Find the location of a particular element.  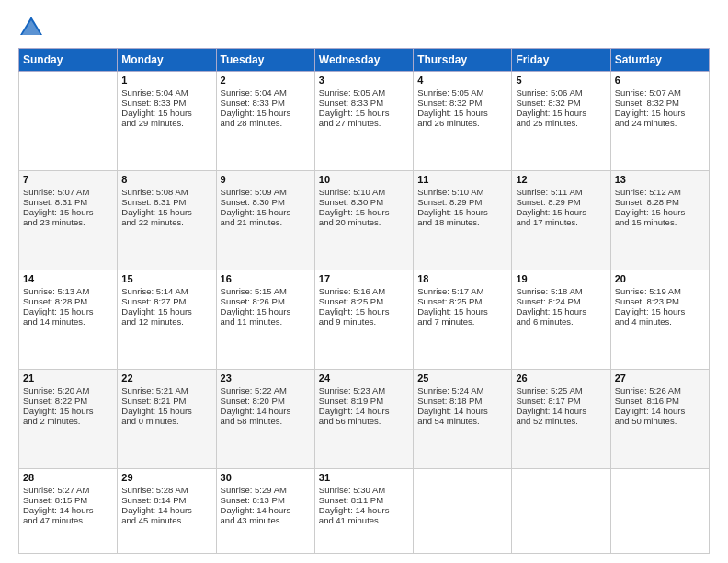

cell-info-line: and 11 minutes. is located at coordinates (266, 322).